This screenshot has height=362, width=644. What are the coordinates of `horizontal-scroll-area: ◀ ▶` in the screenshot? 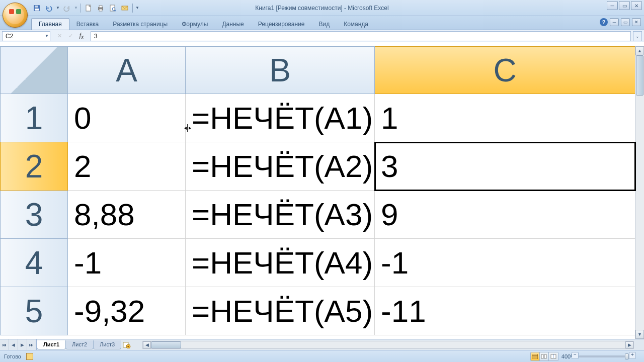 It's located at (393, 345).